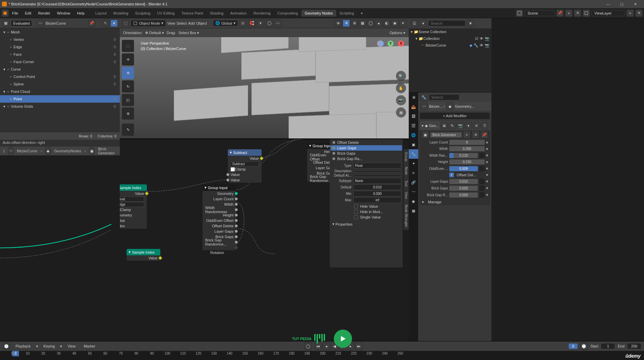 The image size is (644, 360). What do you see at coordinates (6, 23) in the screenshot?
I see `editor-type-icon: ▦` at bounding box center [6, 23].